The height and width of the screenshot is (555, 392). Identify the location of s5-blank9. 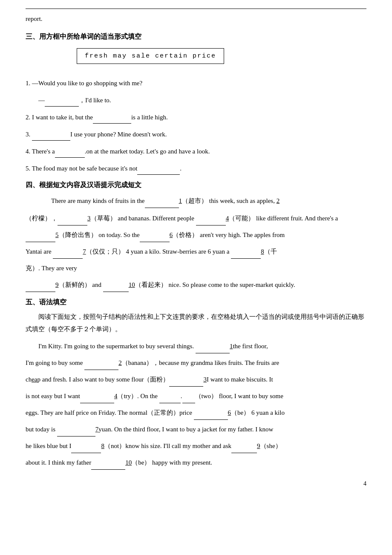
(244, 453).